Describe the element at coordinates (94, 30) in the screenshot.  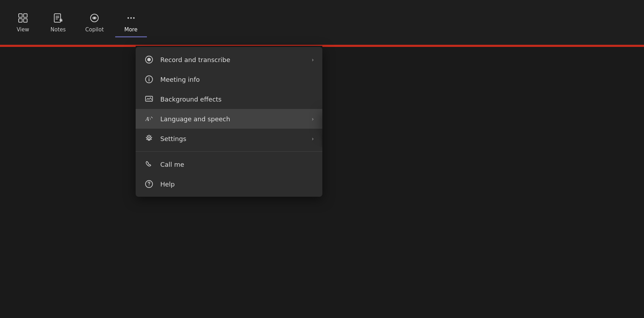
I see `copilot-label: Copilot` at that location.